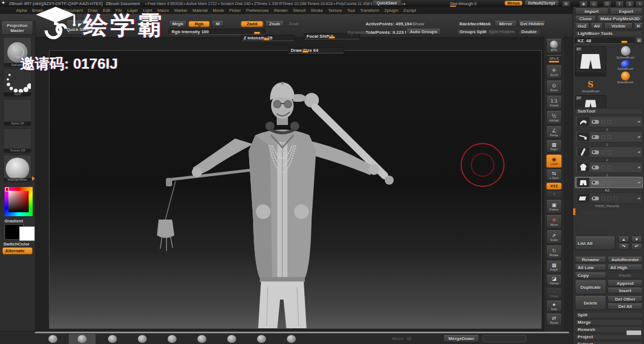 The height and width of the screenshot is (344, 644). Describe the element at coordinates (584, 3) in the screenshot. I see `grab-doc-icon` at that location.